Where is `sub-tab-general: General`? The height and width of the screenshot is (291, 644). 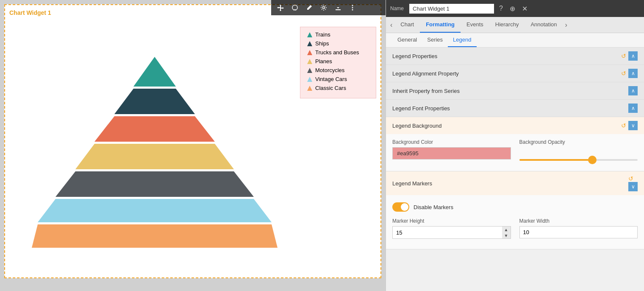 sub-tab-general: General is located at coordinates (407, 40).